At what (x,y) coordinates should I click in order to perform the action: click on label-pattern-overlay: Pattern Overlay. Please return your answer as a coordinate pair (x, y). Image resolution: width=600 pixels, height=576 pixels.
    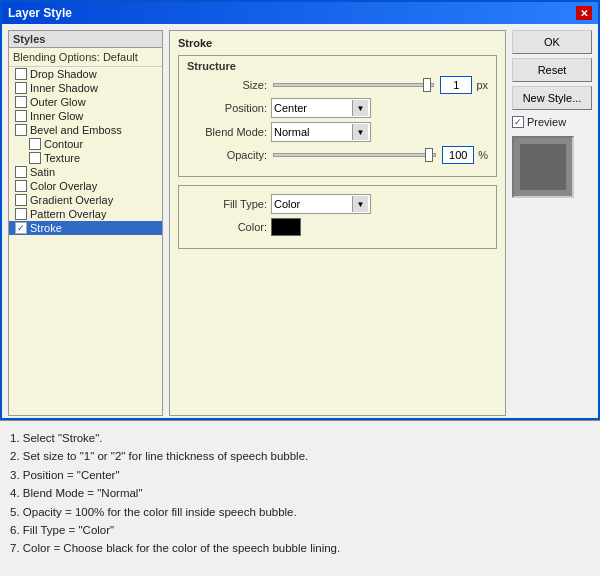
    Looking at the image, I should click on (68, 214).